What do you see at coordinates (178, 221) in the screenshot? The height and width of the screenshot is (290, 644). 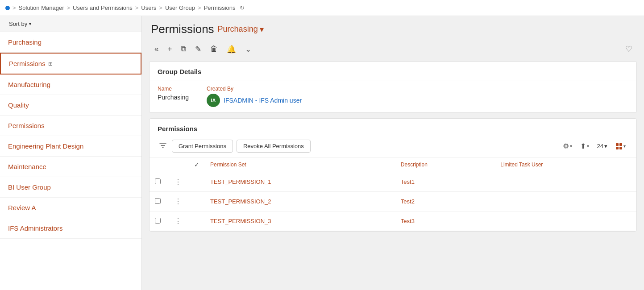 I see `row3-dots-button: ⋮` at bounding box center [178, 221].